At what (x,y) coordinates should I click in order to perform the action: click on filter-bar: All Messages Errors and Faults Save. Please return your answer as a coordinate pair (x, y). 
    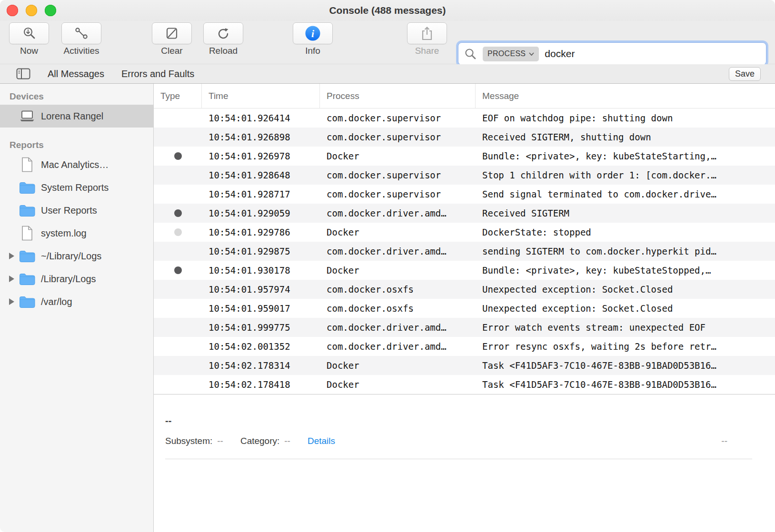
    Looking at the image, I should click on (388, 74).